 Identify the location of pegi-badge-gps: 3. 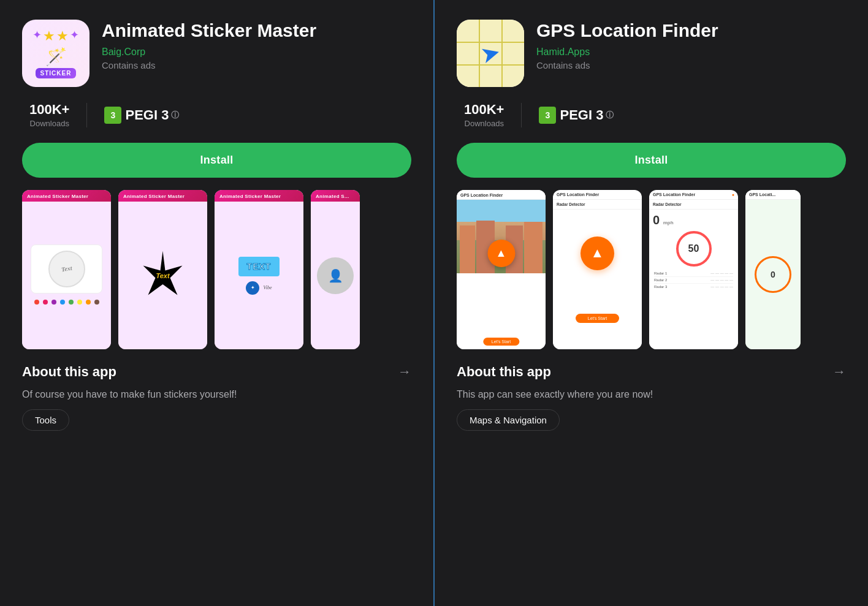
(547, 115).